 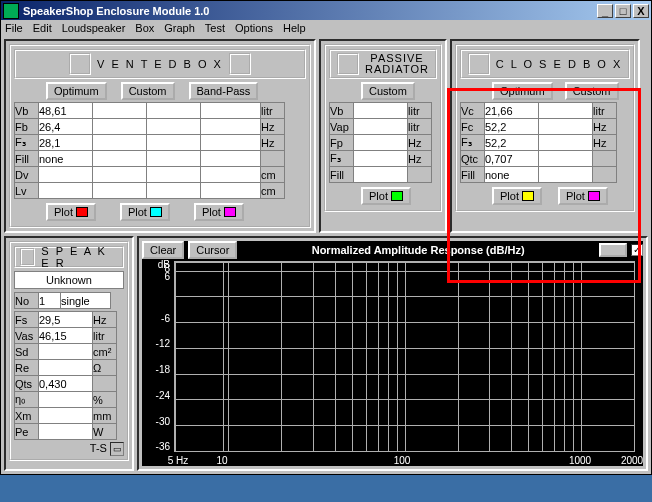 I want to click on chart-checkbox: ✓, so click(x=637, y=250).